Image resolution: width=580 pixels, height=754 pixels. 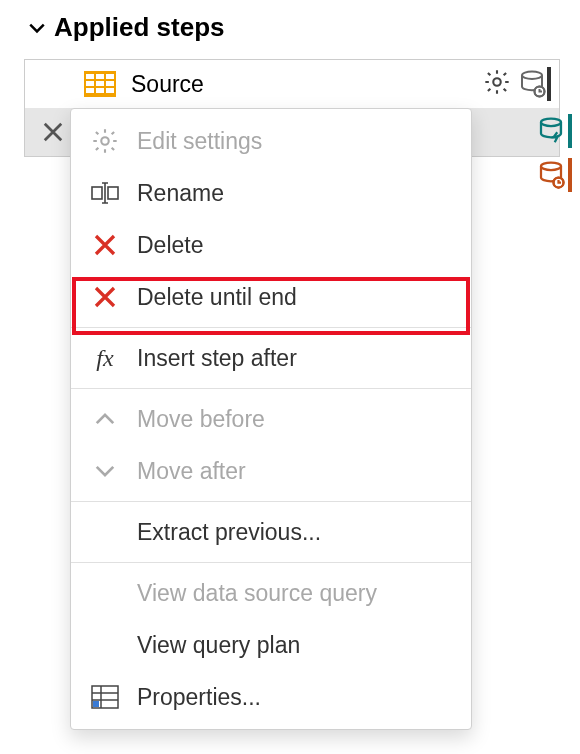 I want to click on menu-view-query-plan: View query plan, so click(x=271, y=645).